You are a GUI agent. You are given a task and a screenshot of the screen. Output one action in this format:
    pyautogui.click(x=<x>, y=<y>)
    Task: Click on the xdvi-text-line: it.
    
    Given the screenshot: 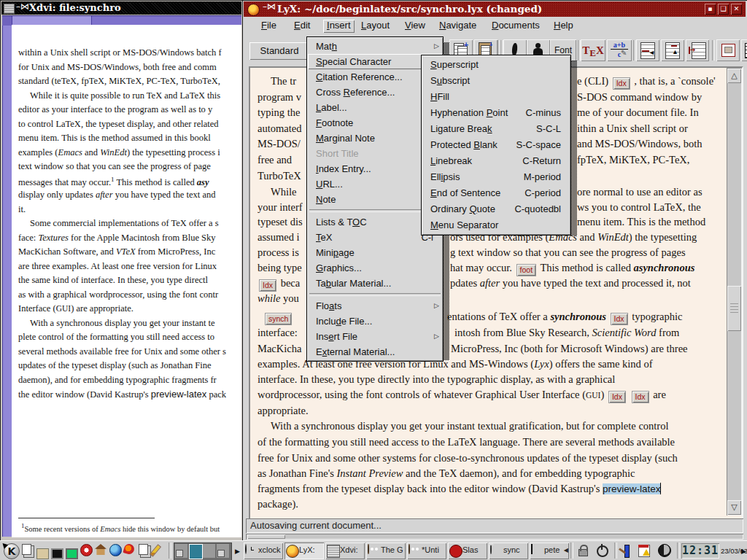 What is the action you would take?
    pyautogui.click(x=22, y=210)
    